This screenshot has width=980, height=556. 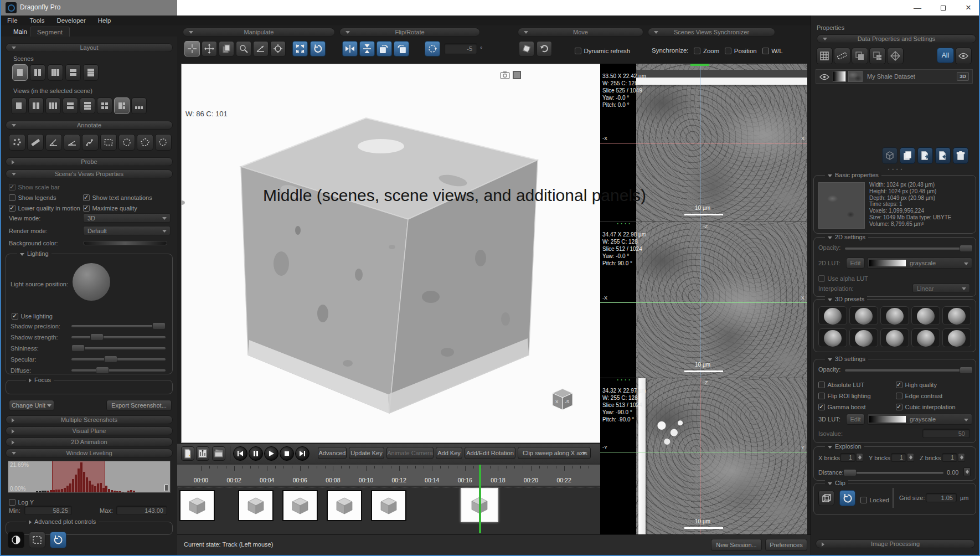 What do you see at coordinates (332, 453) in the screenshot?
I see `advanced-button: Advanced` at bounding box center [332, 453].